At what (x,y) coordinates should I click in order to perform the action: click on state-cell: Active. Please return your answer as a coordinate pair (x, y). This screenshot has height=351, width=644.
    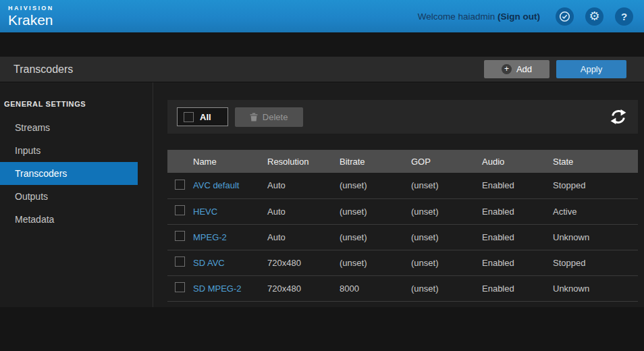
    Looking at the image, I should click on (595, 211).